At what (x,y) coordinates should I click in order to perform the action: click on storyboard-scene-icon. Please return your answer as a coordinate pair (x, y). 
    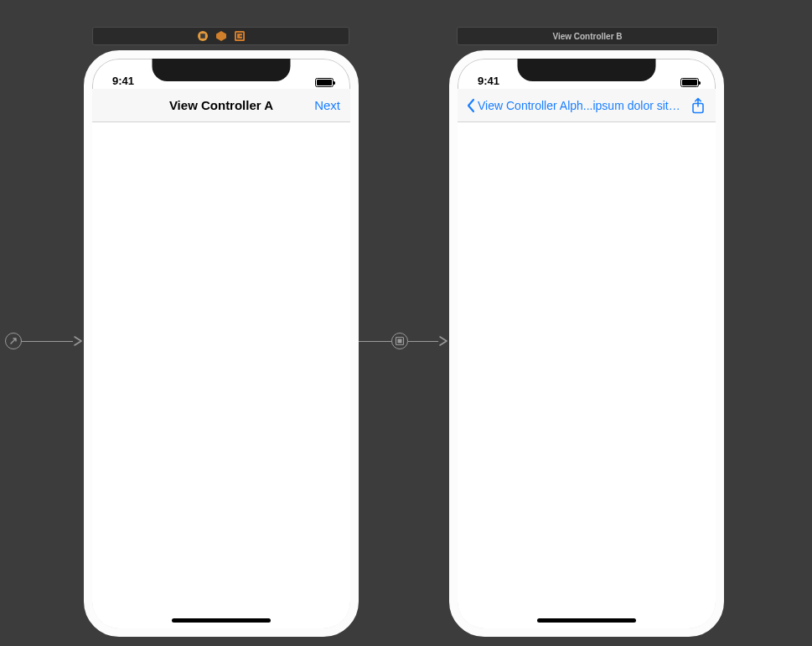
    Looking at the image, I should click on (203, 36).